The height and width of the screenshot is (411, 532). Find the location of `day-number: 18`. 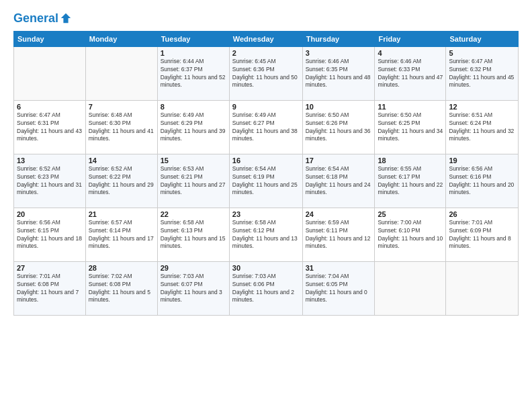

day-number: 18 is located at coordinates (410, 161).